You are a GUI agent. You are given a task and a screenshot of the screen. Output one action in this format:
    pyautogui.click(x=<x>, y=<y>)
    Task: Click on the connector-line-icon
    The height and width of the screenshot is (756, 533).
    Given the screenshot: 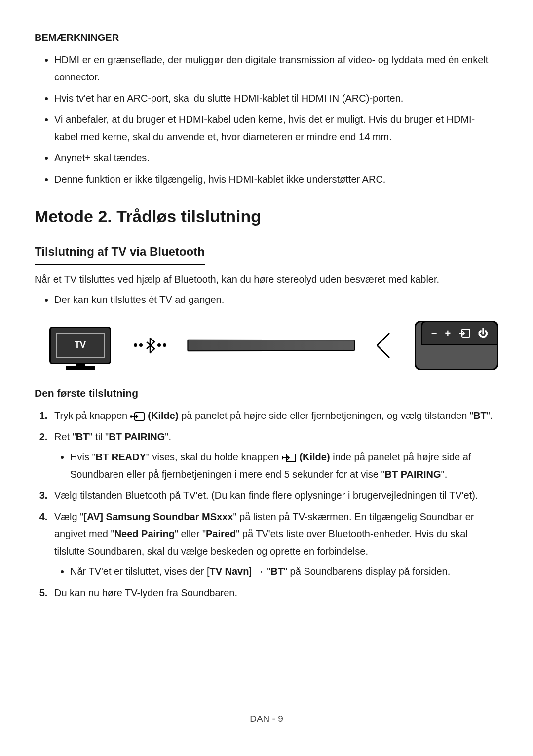 What is the action you would take?
    pyautogui.click(x=384, y=345)
    